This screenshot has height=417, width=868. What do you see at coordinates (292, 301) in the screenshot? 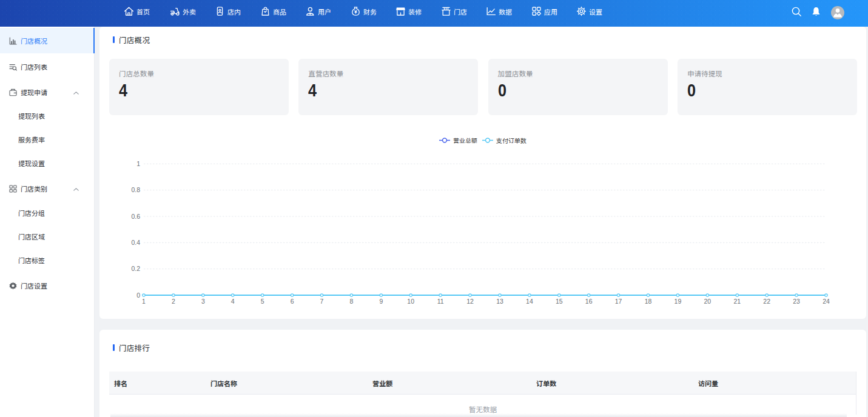
I see `svg-text: 6` at bounding box center [292, 301].